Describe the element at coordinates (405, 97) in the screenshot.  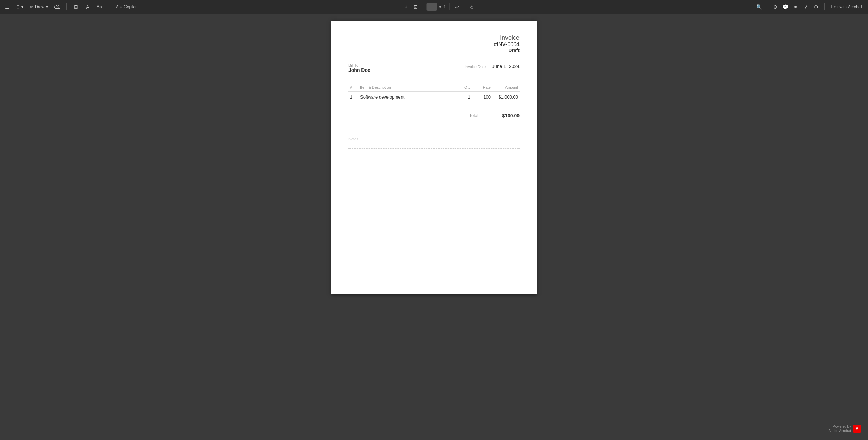
I see `row-item: Software development` at that location.